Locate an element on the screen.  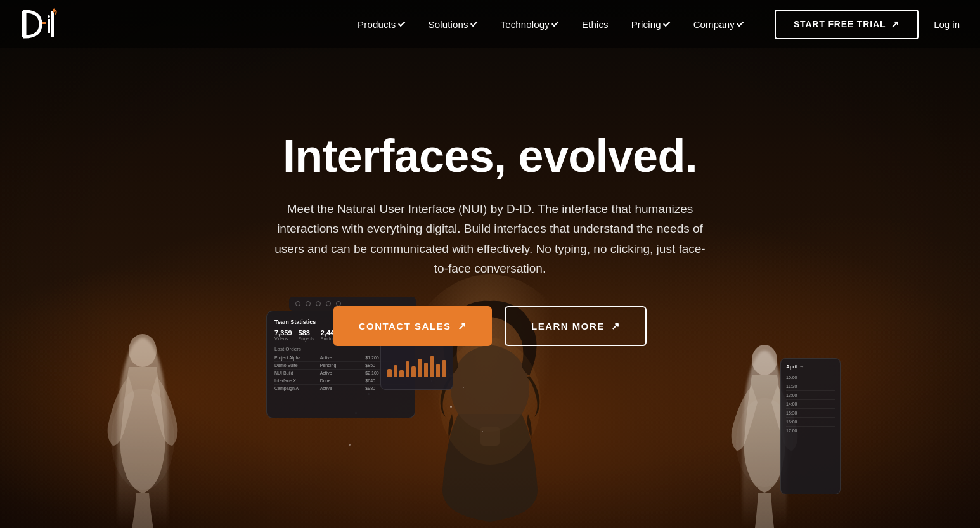
mini-card-title: April → is located at coordinates (810, 366).